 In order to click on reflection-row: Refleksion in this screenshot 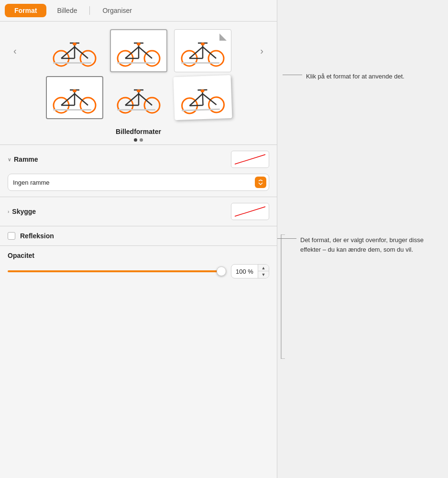, I will do `click(139, 236)`.